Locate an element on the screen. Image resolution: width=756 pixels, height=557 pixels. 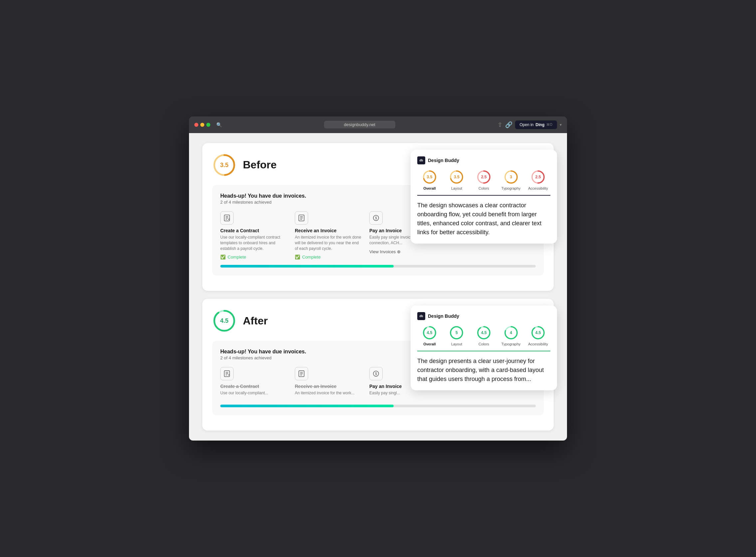
before-m2-status: ✅ Complete is located at coordinates (328, 257).